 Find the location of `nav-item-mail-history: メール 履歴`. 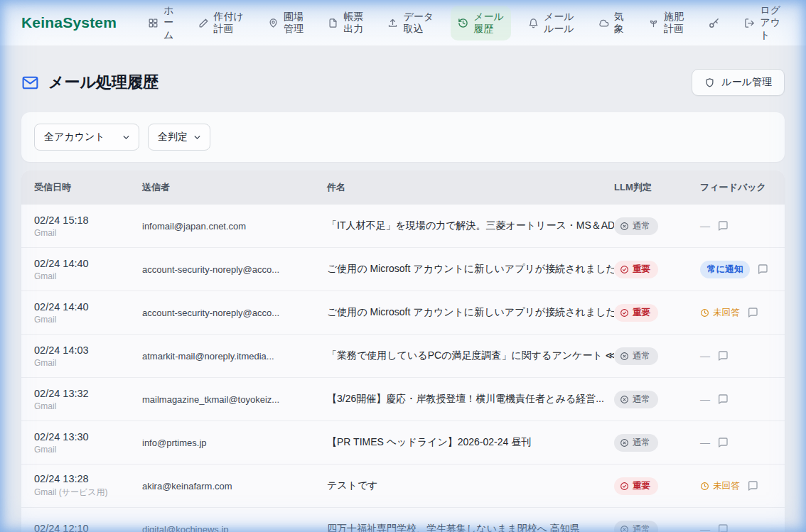

nav-item-mail-history: メール 履歴 is located at coordinates (480, 23).